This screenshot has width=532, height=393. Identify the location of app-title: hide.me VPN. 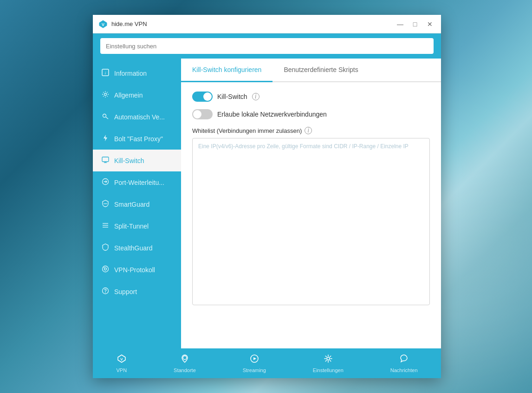
(253, 24).